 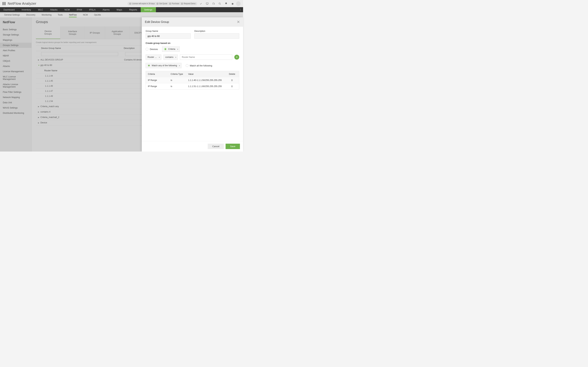 What do you see at coordinates (121, 4) in the screenshot?
I see `topbar: NetFlow Analyzer License will expire in …` at bounding box center [121, 4].